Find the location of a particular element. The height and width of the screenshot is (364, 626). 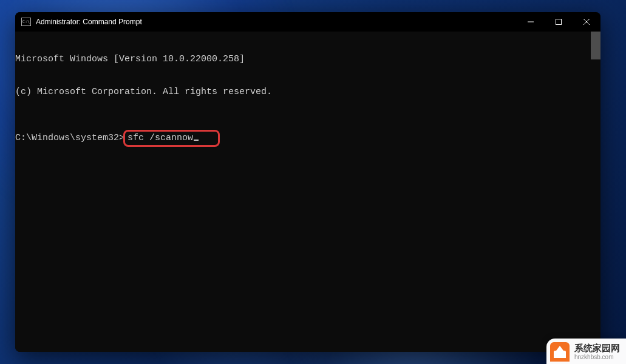

maximize-button is located at coordinates (559, 22).